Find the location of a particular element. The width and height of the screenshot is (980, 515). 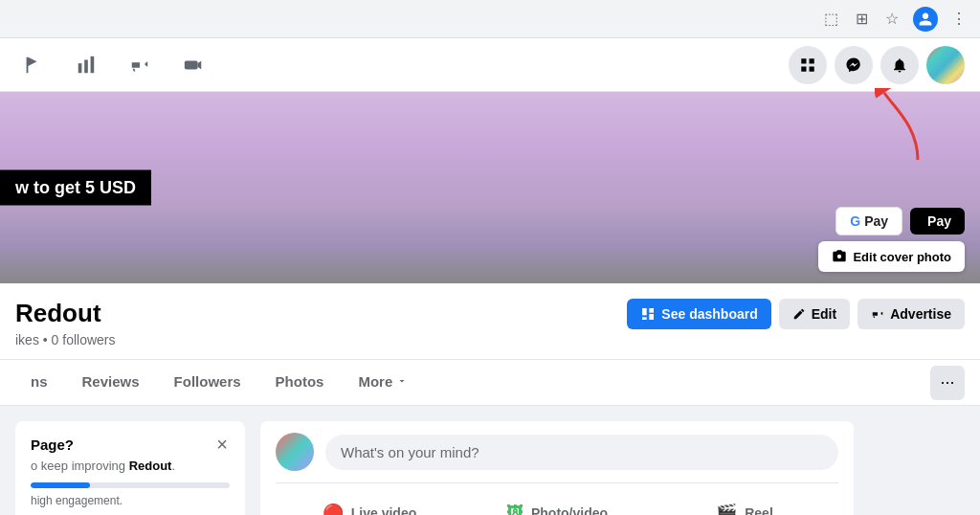

progress-fill is located at coordinates (60, 485).